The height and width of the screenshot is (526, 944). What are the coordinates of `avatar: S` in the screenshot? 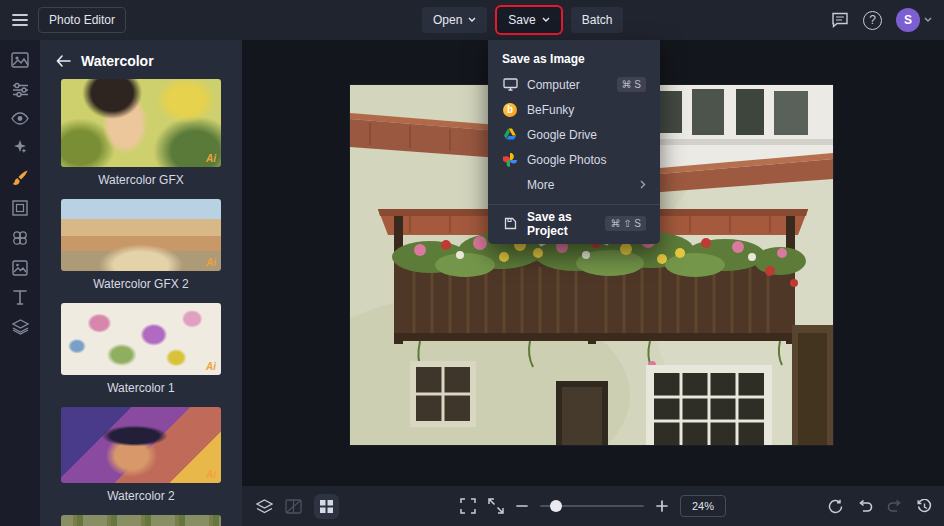 It's located at (908, 20).